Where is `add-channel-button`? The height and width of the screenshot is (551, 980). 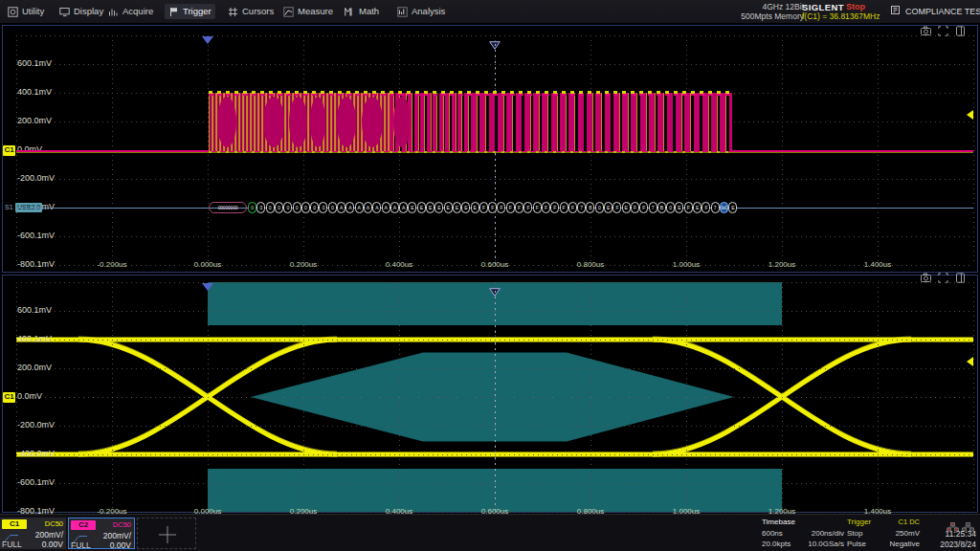 add-channel-button is located at coordinates (167, 534).